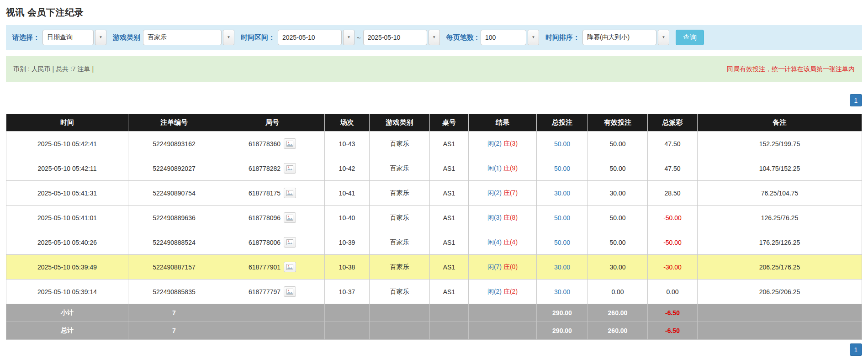 The image size is (868, 364). I want to click on cell-session: 10-40, so click(347, 218).